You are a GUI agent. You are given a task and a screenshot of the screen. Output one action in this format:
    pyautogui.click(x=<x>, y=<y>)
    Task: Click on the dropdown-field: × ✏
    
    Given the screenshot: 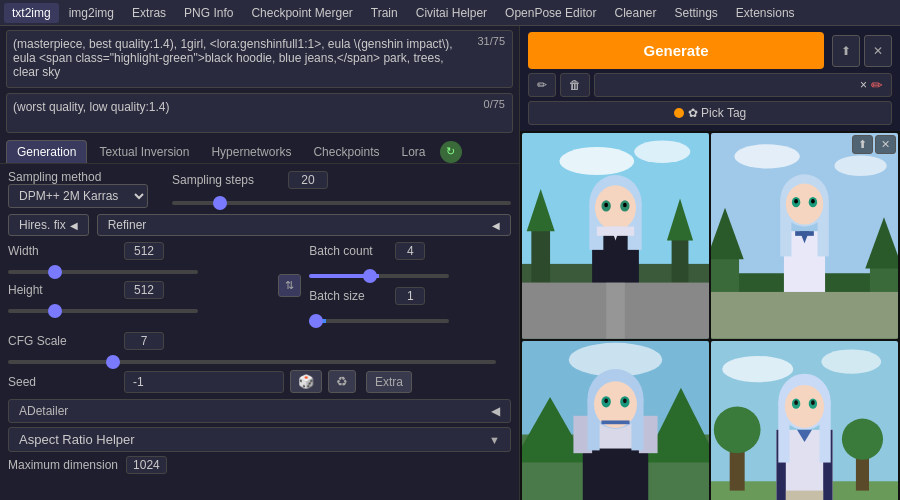 What is the action you would take?
    pyautogui.click(x=743, y=85)
    